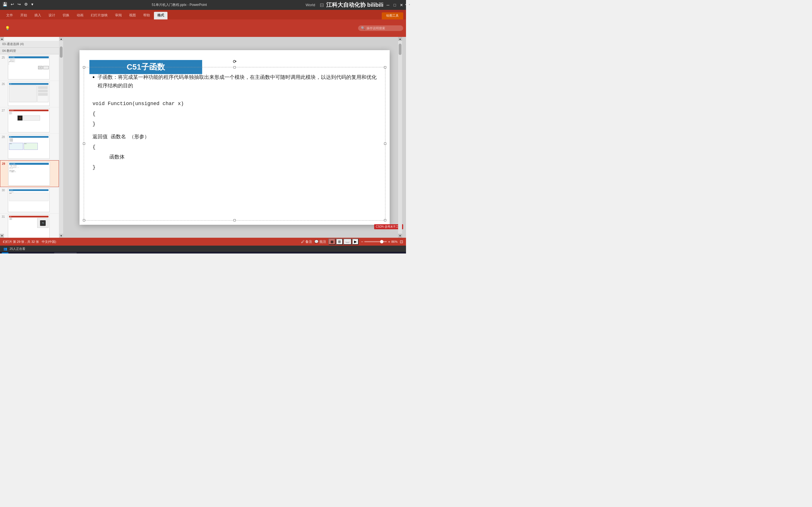 The image size is (812, 507). What do you see at coordinates (203, 249) in the screenshot?
I see `viewer-banner: 👥 25人正在看` at bounding box center [203, 249].